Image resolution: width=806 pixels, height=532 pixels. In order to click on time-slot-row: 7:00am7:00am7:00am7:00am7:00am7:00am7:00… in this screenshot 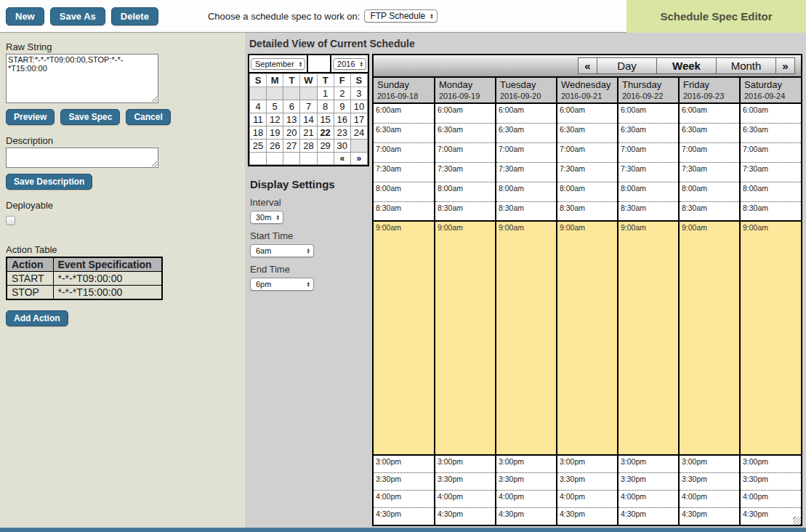, I will do `click(587, 153)`.